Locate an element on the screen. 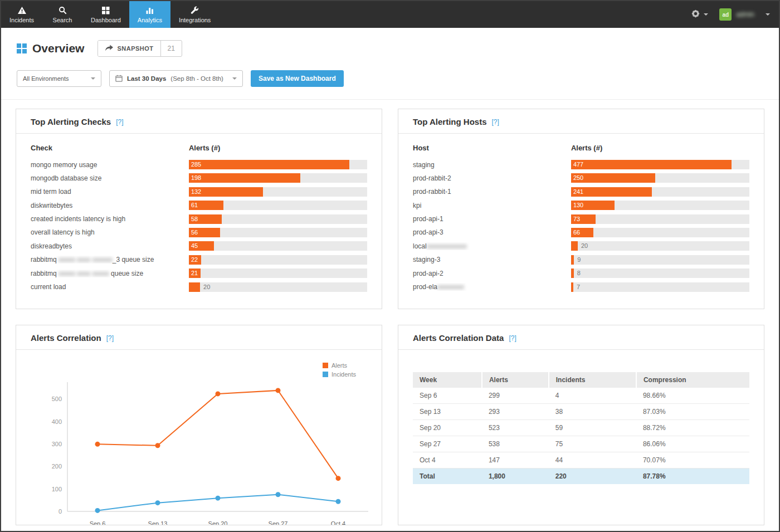  label-text: prod-rabbit-1 is located at coordinates (432, 192).